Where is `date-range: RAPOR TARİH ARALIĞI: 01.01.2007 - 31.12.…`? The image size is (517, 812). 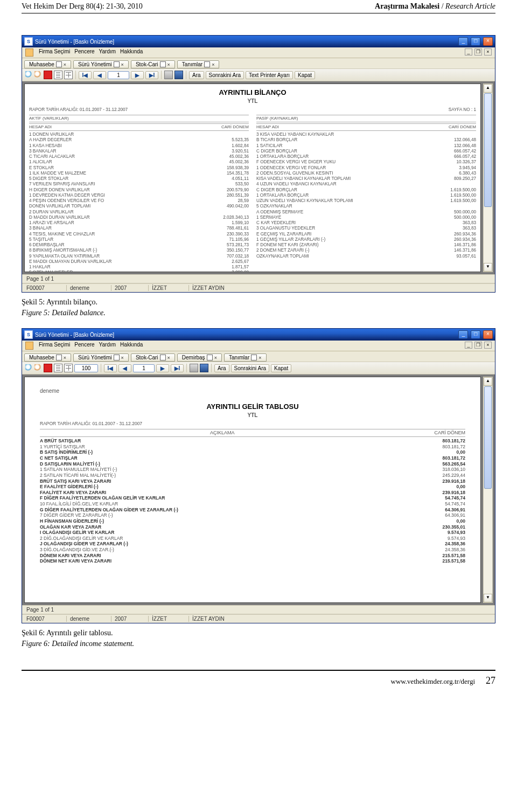 date-range: RAPOR TARİH ARALIĞI: 01.01.2007 - 31.12.… is located at coordinates (253, 424).